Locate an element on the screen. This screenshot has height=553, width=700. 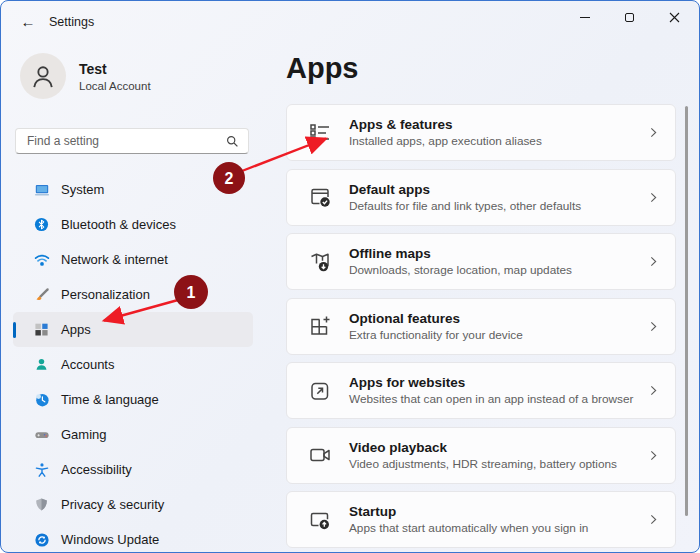
startup-icon is located at coordinates (320, 520).